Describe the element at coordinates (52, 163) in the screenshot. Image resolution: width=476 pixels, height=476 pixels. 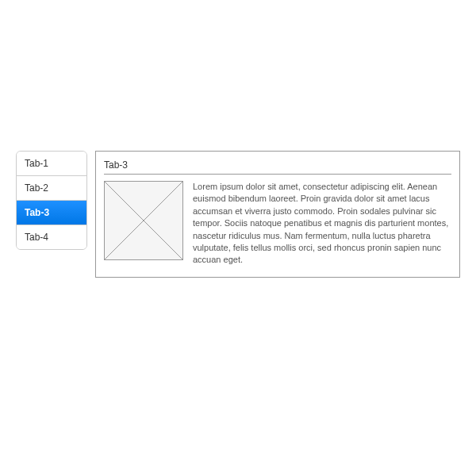
I see `tab-1: Tab-1` at that location.